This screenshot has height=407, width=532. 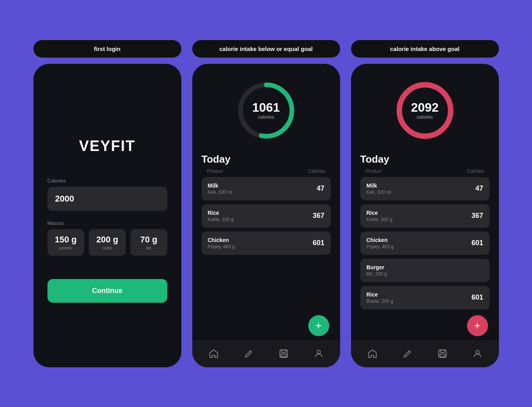 I want to click on food-name-2-1: Rice, so click(x=221, y=213).